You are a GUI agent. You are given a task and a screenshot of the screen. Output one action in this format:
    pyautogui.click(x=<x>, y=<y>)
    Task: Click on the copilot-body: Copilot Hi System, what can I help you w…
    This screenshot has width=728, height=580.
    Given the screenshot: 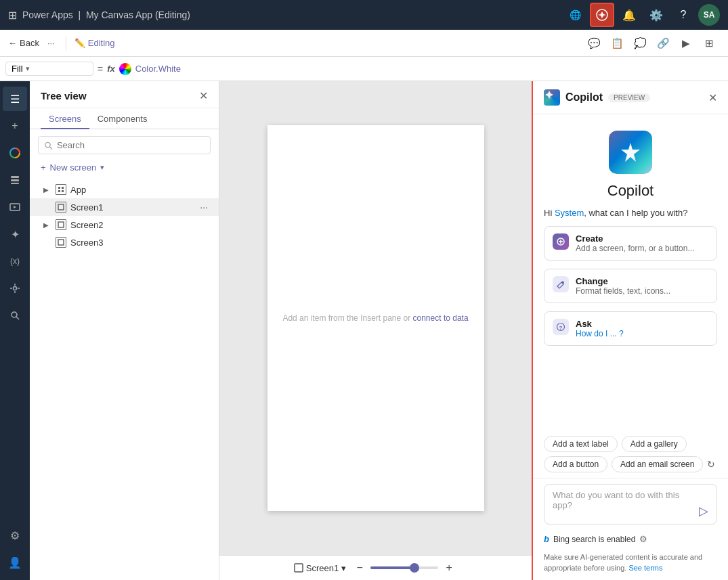 What is the action you would take?
    pyautogui.click(x=630, y=273)
    